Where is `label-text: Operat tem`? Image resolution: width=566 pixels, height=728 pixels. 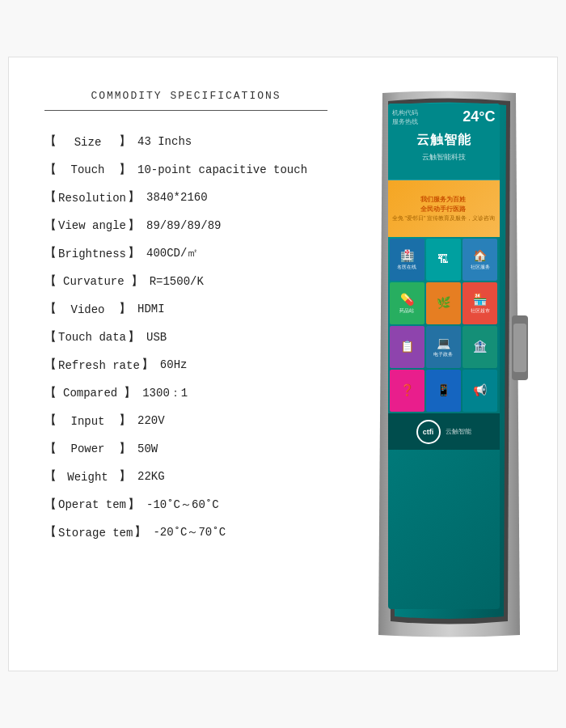 label-text: Operat tem is located at coordinates (92, 505).